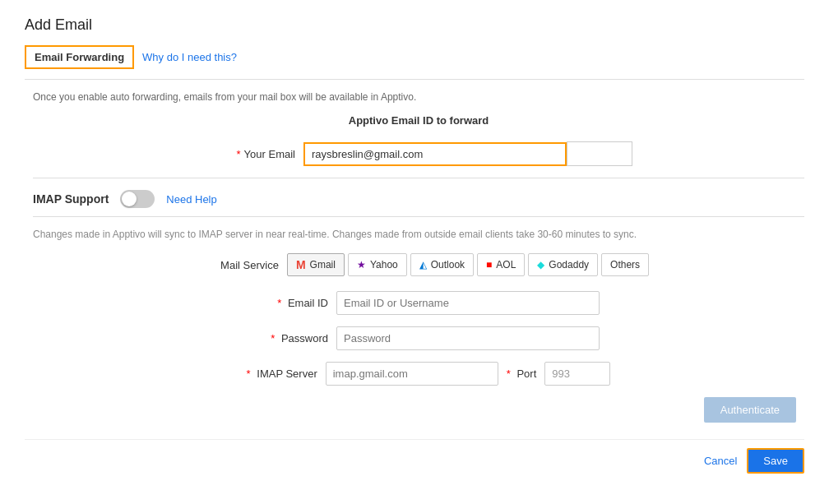 This screenshot has width=829, height=504. What do you see at coordinates (501, 265) in the screenshot?
I see `service-btn-aol: ■ AOL` at bounding box center [501, 265].